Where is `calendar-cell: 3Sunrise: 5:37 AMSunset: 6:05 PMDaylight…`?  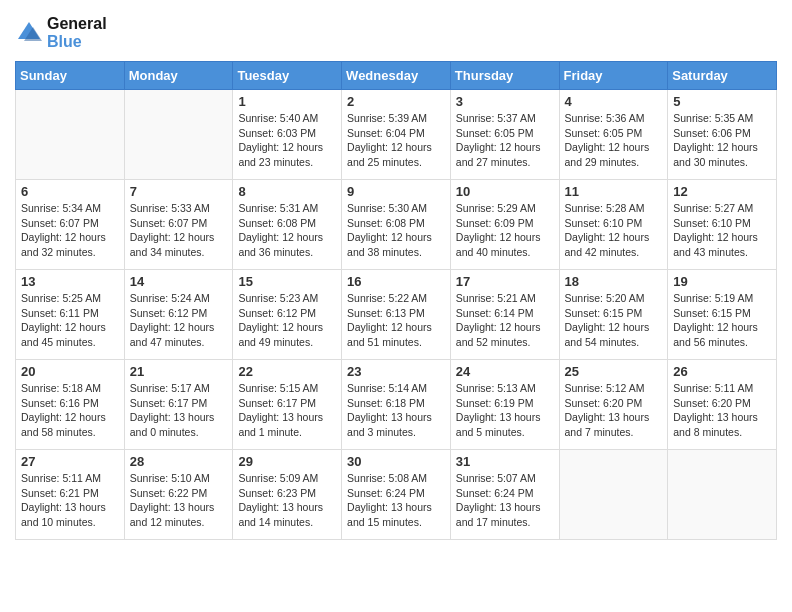
calendar-cell: 3Sunrise: 5:37 AMSunset: 6:05 PMDaylight… is located at coordinates (504, 135).